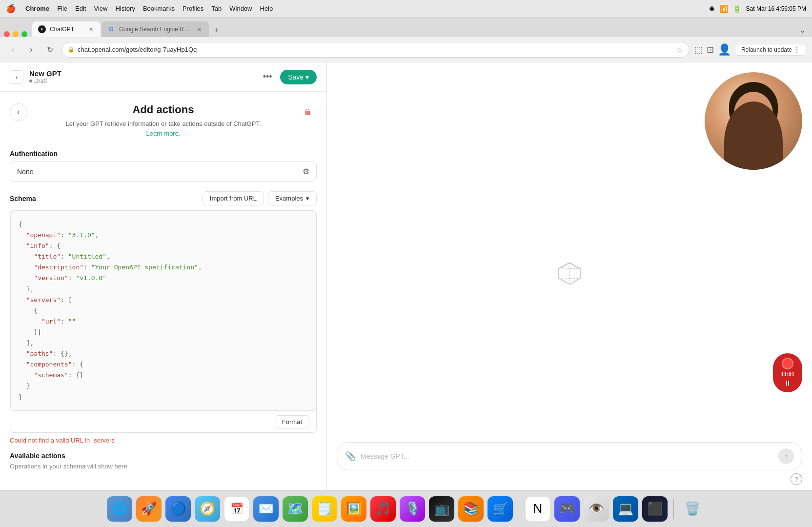 Image resolution: width=812 pixels, height=527 pixels. Describe the element at coordinates (199, 29) in the screenshot. I see `tab-google-close: ✕` at that location.